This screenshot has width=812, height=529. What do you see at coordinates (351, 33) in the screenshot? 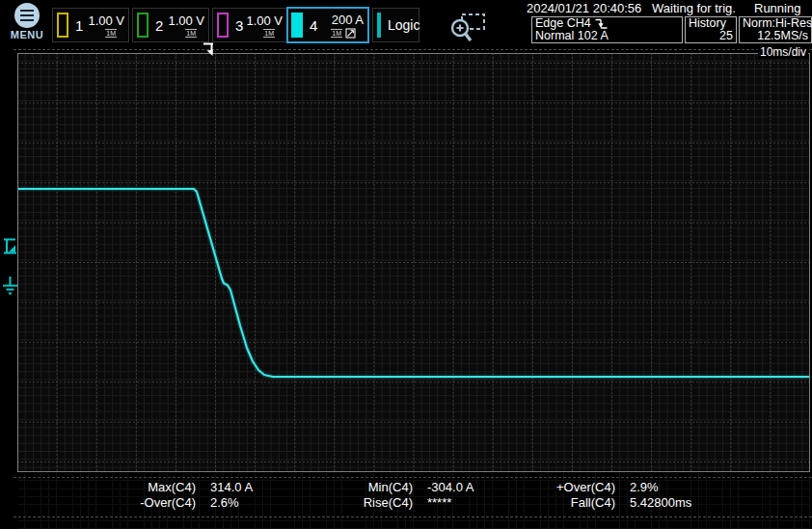
I see `current-probe-icon` at bounding box center [351, 33].